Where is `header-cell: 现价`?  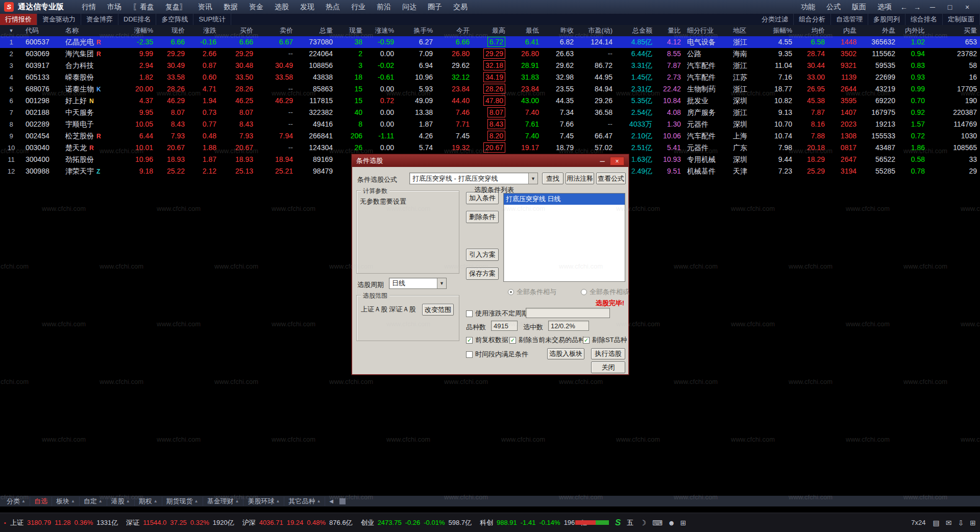 header-cell: 现价 is located at coordinates (172, 31).